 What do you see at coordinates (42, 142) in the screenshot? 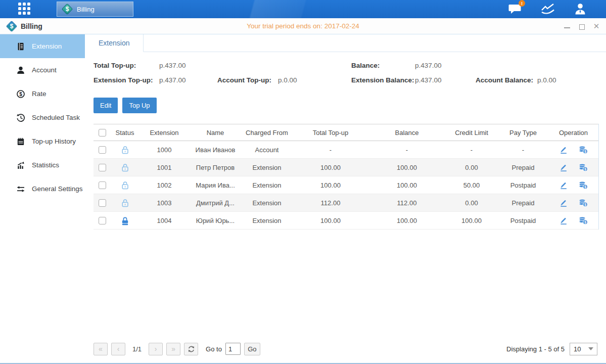
I see `sidebar-item-topup-history: Top-up History` at bounding box center [42, 142].